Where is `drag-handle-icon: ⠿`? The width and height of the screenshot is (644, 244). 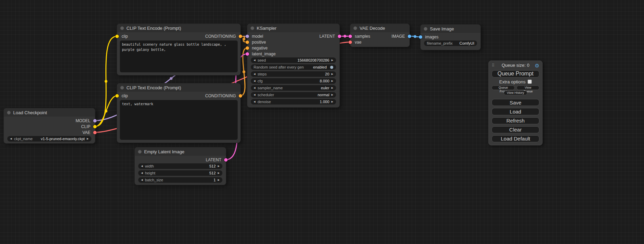
drag-handle-icon: ⠿ is located at coordinates (493, 65).